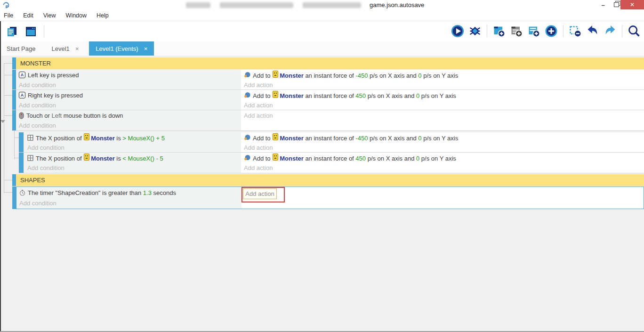 The width and height of the screenshot is (644, 332). I want to click on window-title: game.json.autosave, so click(397, 5).